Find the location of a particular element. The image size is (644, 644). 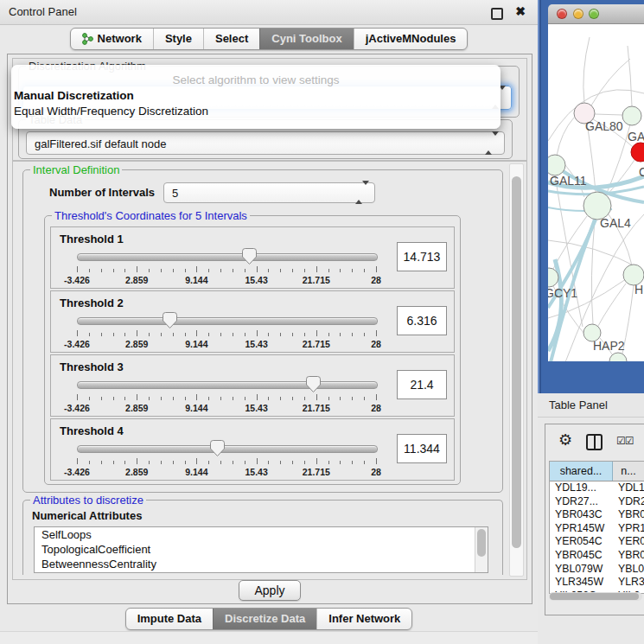

cell-shared-name: YPR145W is located at coordinates (581, 529).